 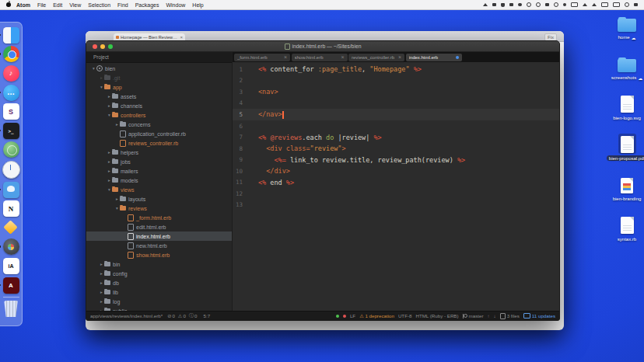 What do you see at coordinates (207, 315) in the screenshot?
I see `status-cursor-position: 5:7` at bounding box center [207, 315].